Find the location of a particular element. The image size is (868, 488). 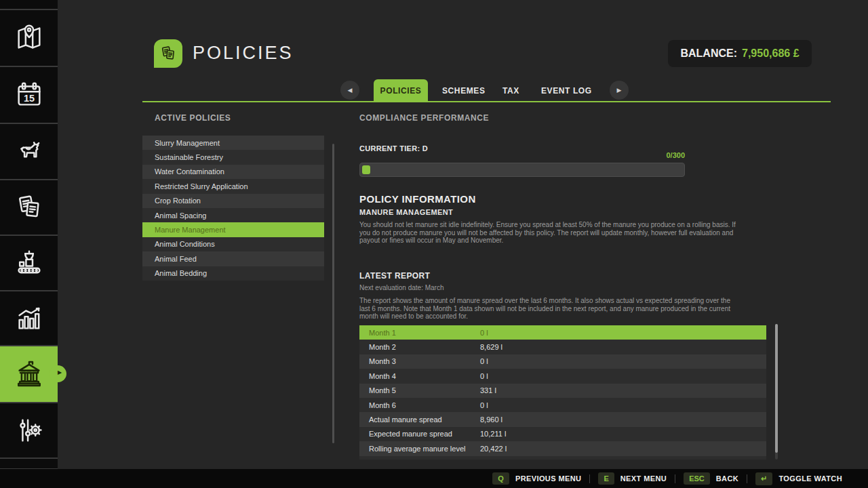

policy-description: You should not let manure sit idle indef… is located at coordinates (549, 233).